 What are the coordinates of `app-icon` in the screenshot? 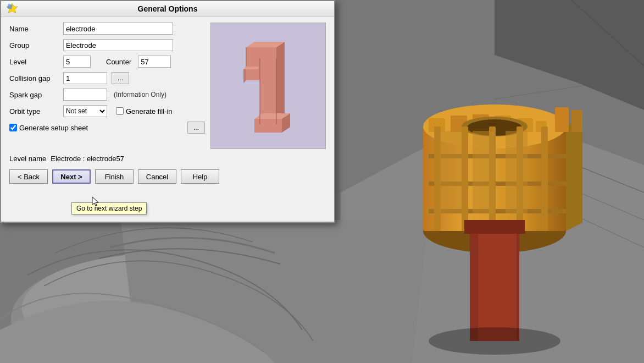 It's located at (12, 9).